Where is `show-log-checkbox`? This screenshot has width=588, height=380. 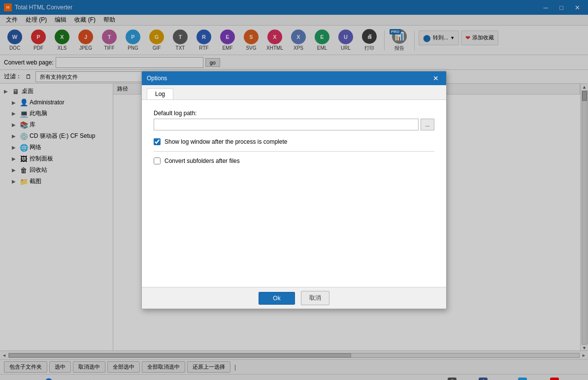 show-log-checkbox is located at coordinates (157, 142).